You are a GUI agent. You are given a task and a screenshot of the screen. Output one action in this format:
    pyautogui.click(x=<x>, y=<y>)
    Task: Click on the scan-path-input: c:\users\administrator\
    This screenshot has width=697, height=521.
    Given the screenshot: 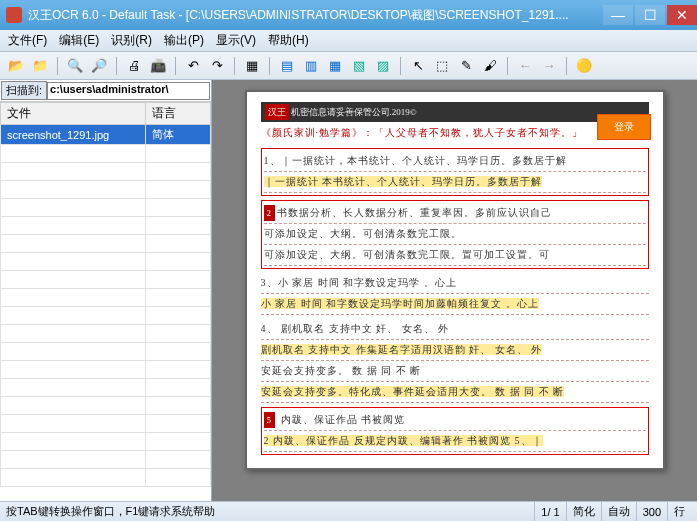 What is the action you would take?
    pyautogui.click(x=128, y=91)
    